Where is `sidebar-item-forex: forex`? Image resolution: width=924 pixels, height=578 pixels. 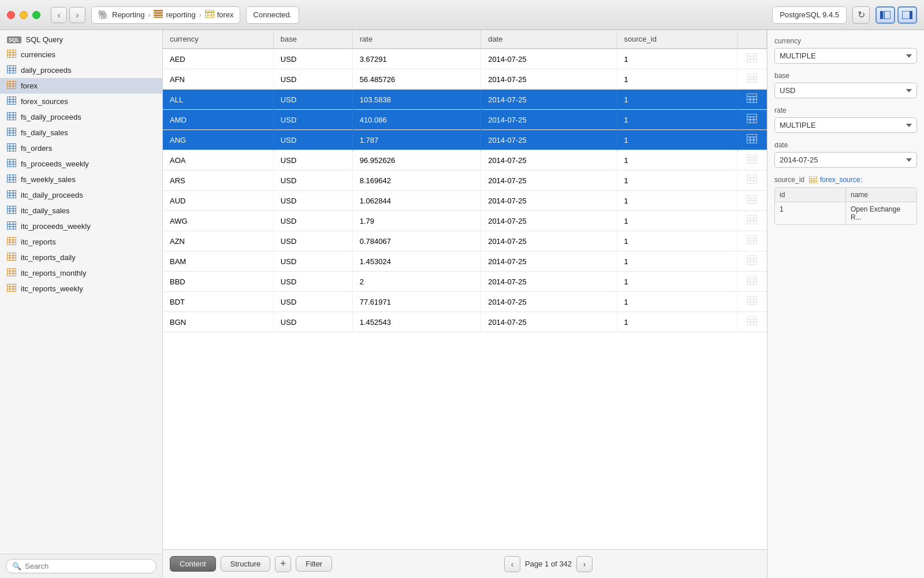
sidebar-item-forex: forex is located at coordinates (81, 86).